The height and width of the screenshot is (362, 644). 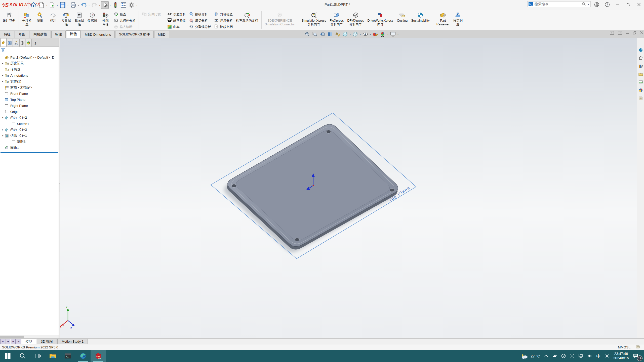 What do you see at coordinates (29, 130) in the screenshot?
I see `tree-item: ▸凸台-拉伸3` at bounding box center [29, 130].